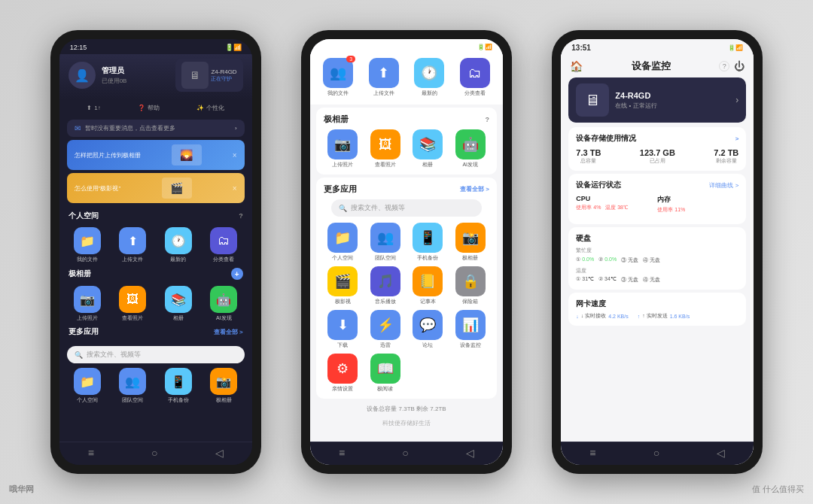 The image size is (813, 504). What do you see at coordinates (91, 453) in the screenshot?
I see `nav-menu: ≡` at bounding box center [91, 453].